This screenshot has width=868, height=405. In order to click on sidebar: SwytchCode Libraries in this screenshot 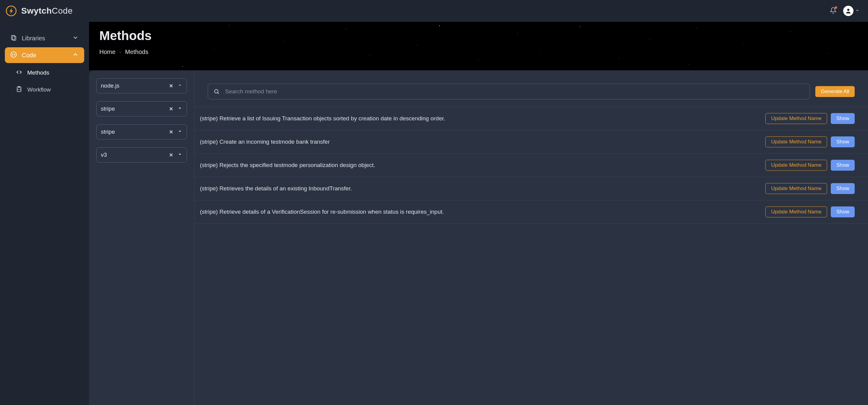, I will do `click(44, 202)`.